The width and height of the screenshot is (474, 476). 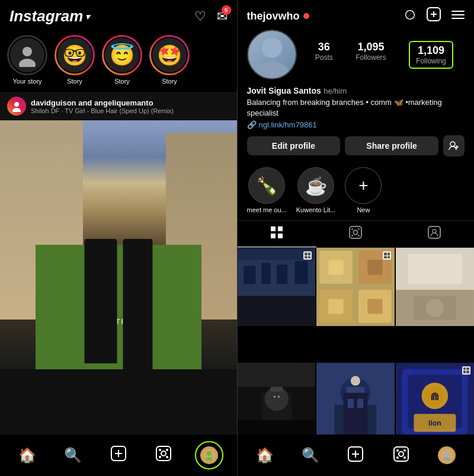 What do you see at coordinates (118, 15) in the screenshot?
I see `left-header: Instagram ▾ ♡ ✉ 5` at bounding box center [118, 15].